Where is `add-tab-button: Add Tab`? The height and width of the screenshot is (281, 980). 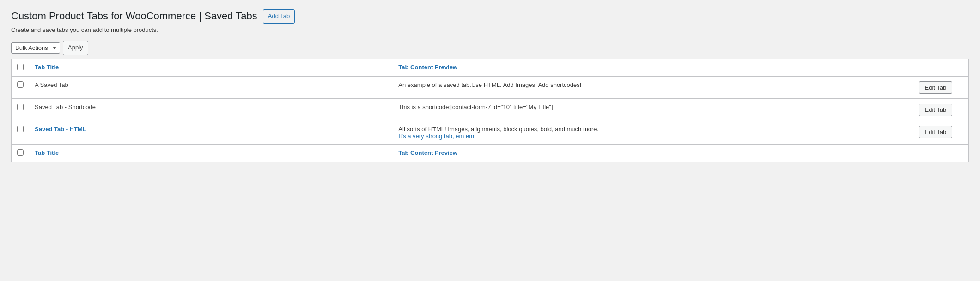 add-tab-button: Add Tab is located at coordinates (279, 17).